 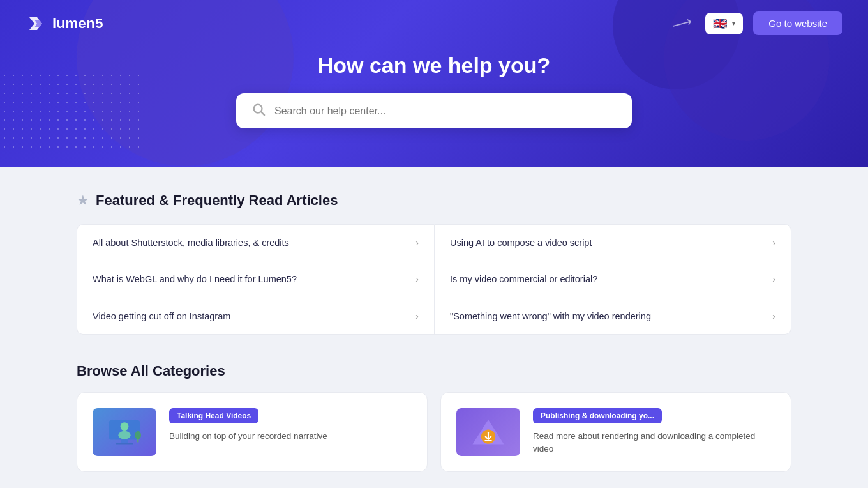 I want to click on category-card: Talking Head Videos Building on top of y…, so click(x=252, y=432).